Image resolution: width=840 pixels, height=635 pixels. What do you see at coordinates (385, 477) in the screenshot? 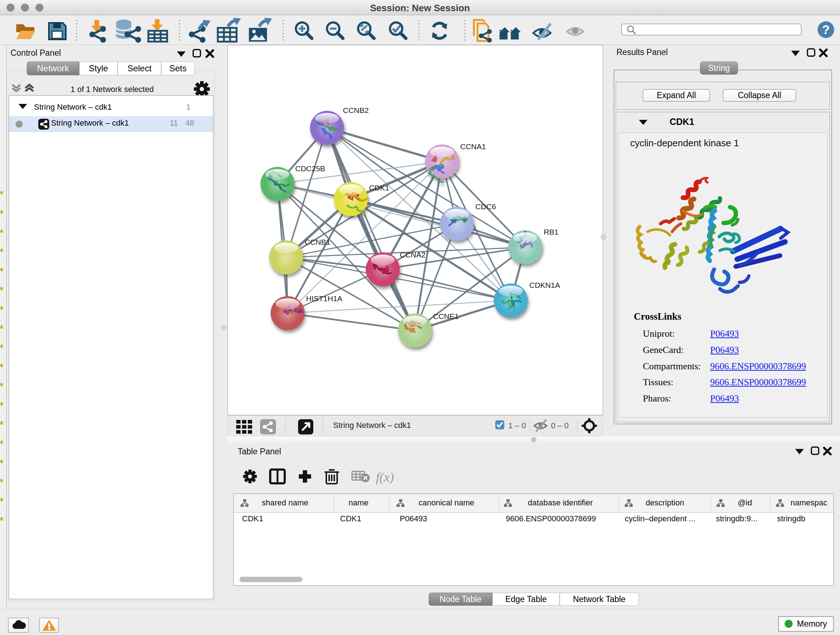
I see `svg-text: f(x)` at bounding box center [385, 477].